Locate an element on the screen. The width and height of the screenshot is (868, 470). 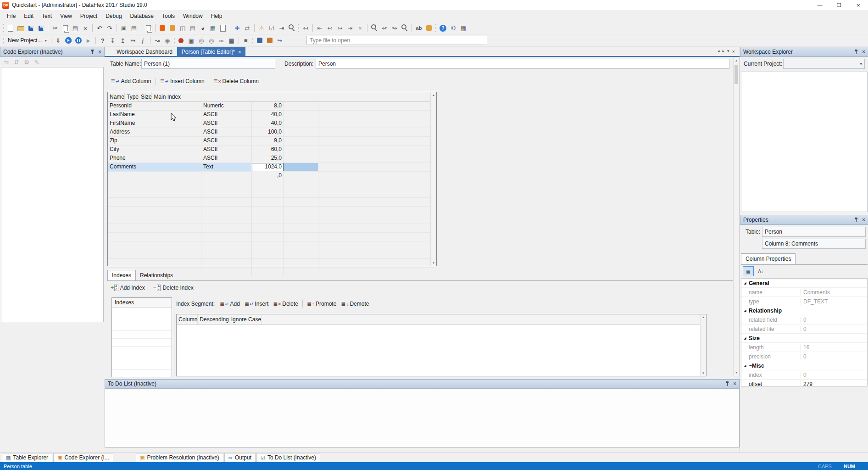
document-tab: Workspace Dashboard is located at coordinates (145, 52).